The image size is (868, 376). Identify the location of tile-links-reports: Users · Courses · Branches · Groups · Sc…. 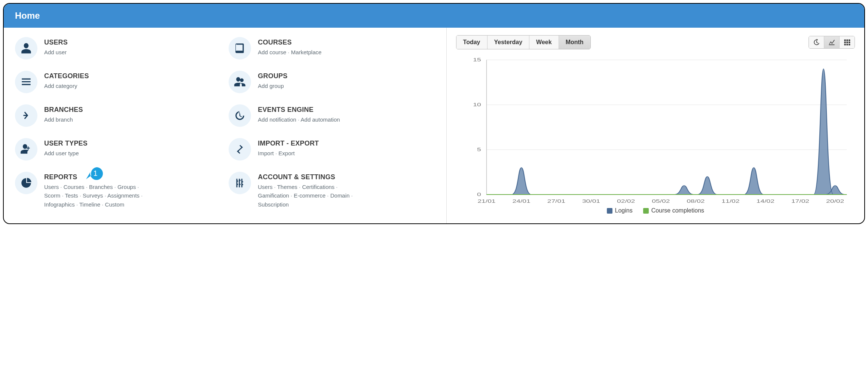
(100, 196).